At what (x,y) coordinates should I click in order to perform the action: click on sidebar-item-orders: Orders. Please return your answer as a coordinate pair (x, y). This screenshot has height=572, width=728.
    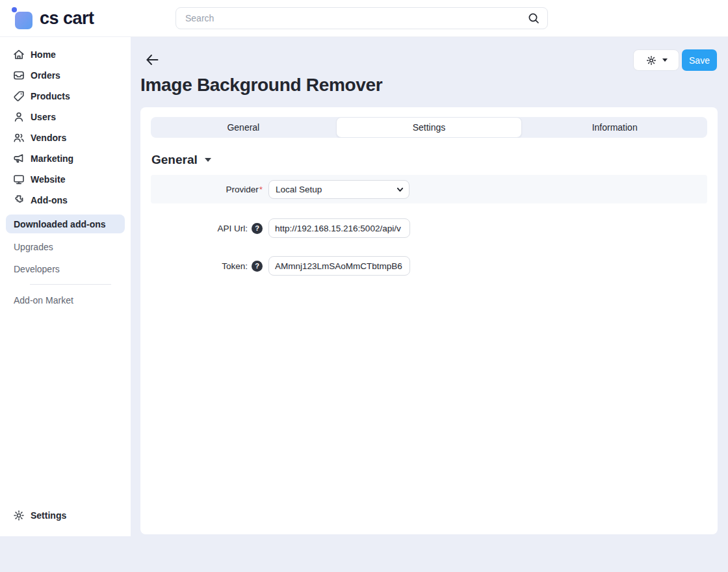
    Looking at the image, I should click on (65, 75).